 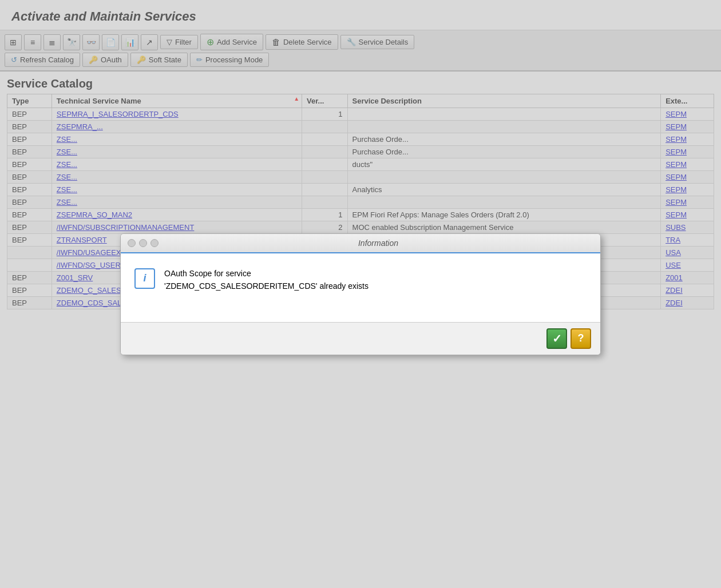 I want to click on info-icon: i, so click(x=145, y=279).